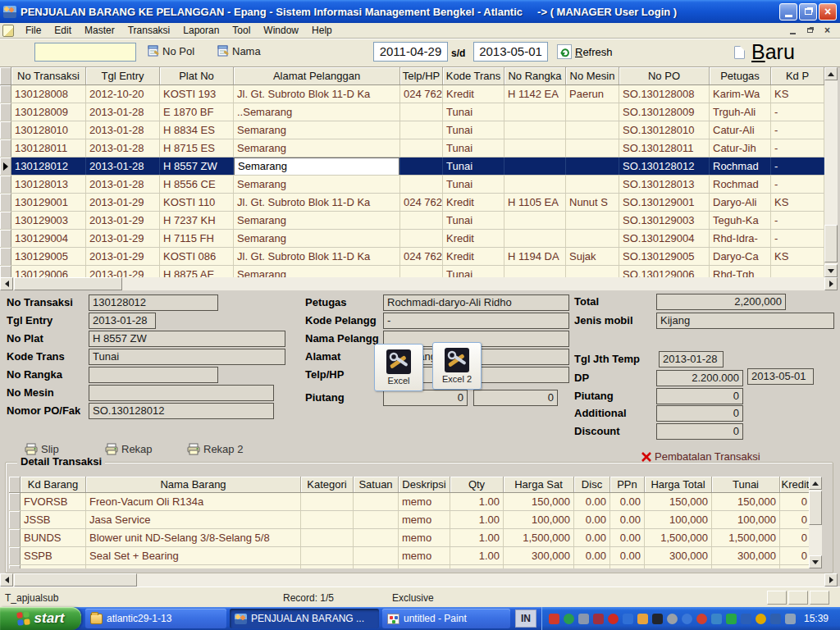  What do you see at coordinates (409, 556) in the screenshot?
I see `grid-row: SSPBSeal Set + Bearingmemo1.00300,0000.0…` at bounding box center [409, 556].